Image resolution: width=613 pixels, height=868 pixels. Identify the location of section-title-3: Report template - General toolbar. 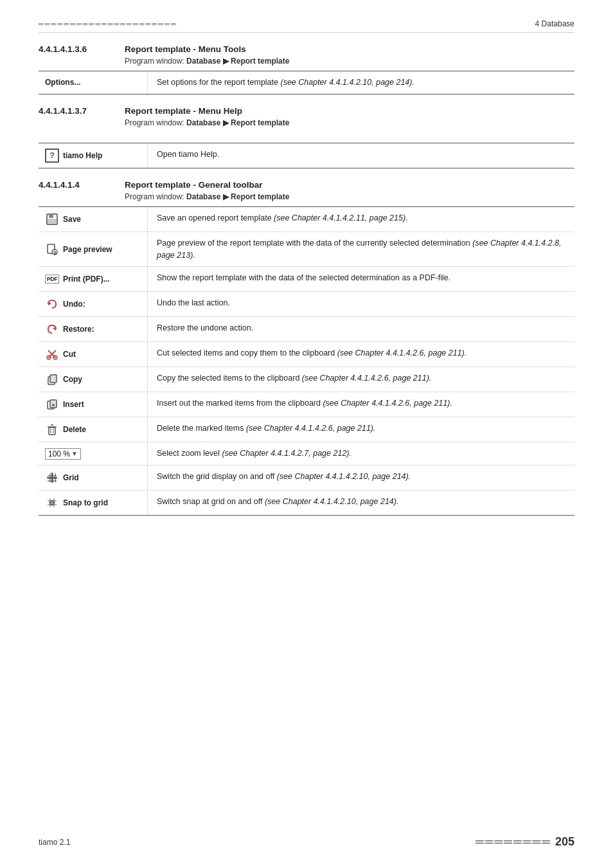
(194, 185).